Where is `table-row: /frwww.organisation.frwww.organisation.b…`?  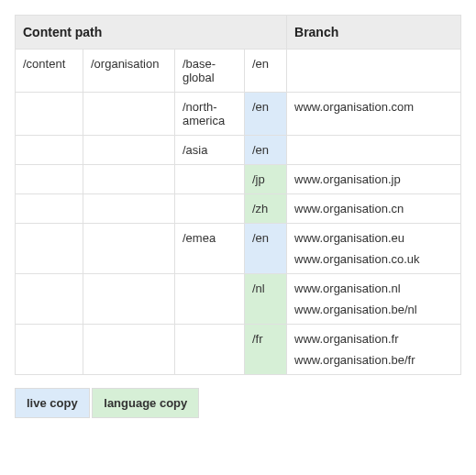 table-row: /frwww.organisation.frwww.organisation.b… is located at coordinates (238, 350).